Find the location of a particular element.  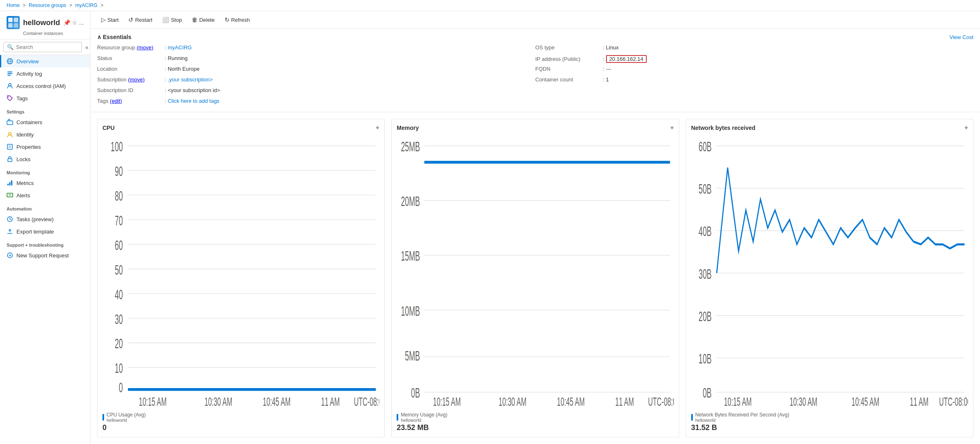

refresh-icon: ↻ is located at coordinates (227, 20).